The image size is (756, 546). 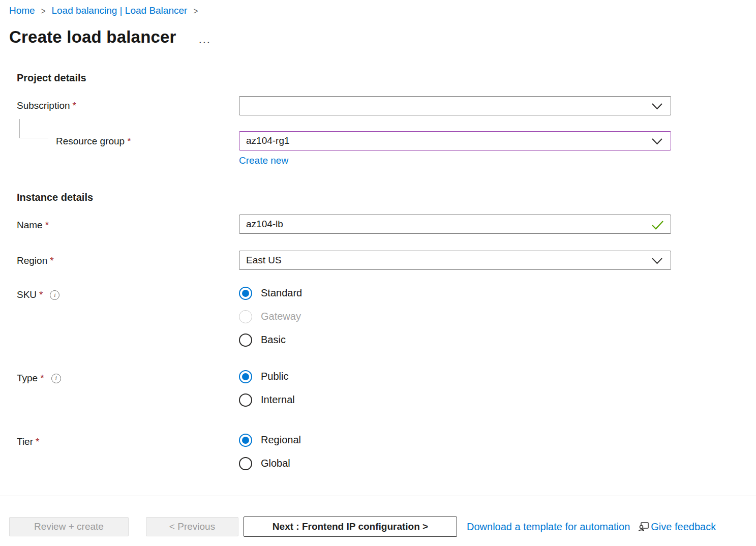 What do you see at coordinates (455, 316) in the screenshot?
I see `sku-radio-group: Standard Gateway Basic` at bounding box center [455, 316].